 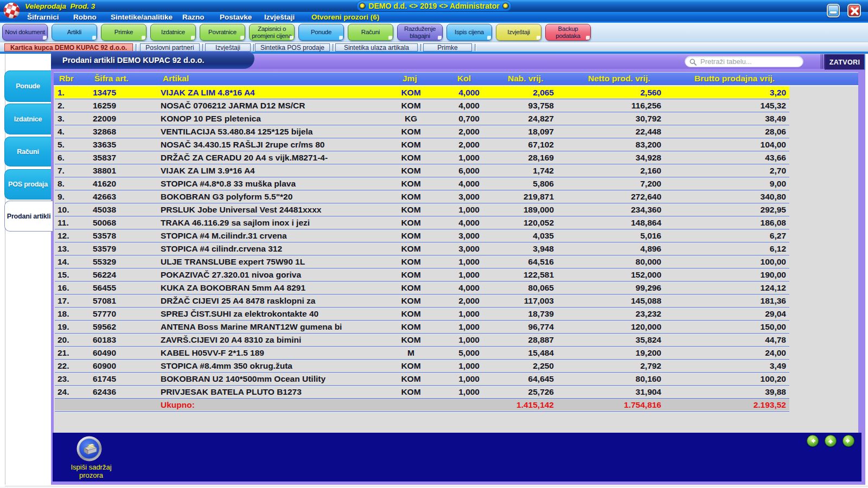 What do you see at coordinates (744, 62) in the screenshot?
I see `table-search-box` at bounding box center [744, 62].